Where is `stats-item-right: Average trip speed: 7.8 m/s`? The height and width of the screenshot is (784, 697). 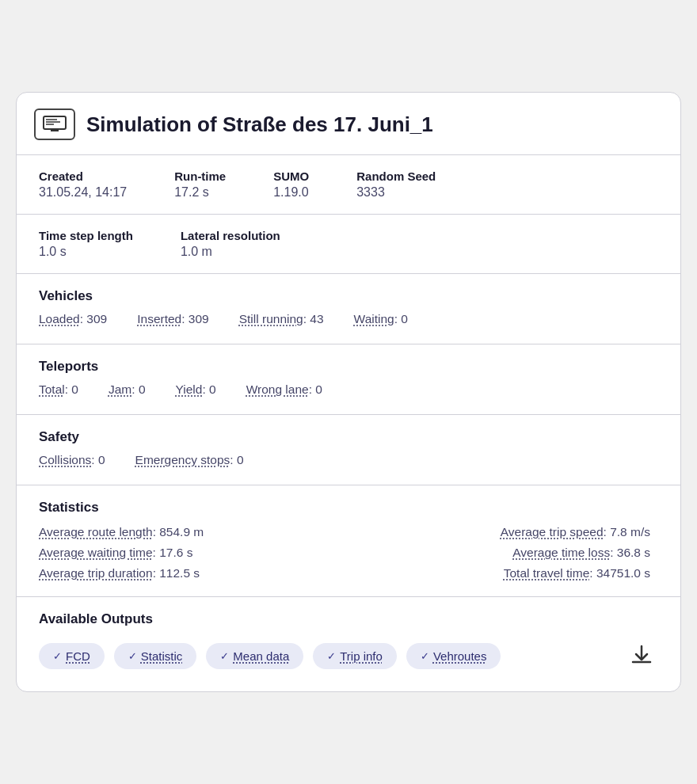 stats-item-right: Average trip speed: 7.8 m/s is located at coordinates (504, 532).